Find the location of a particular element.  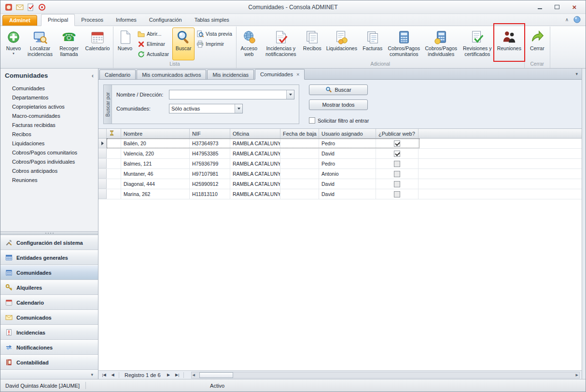

sidebar-item-liquidaciones: Liquidaciones is located at coordinates (49, 144).